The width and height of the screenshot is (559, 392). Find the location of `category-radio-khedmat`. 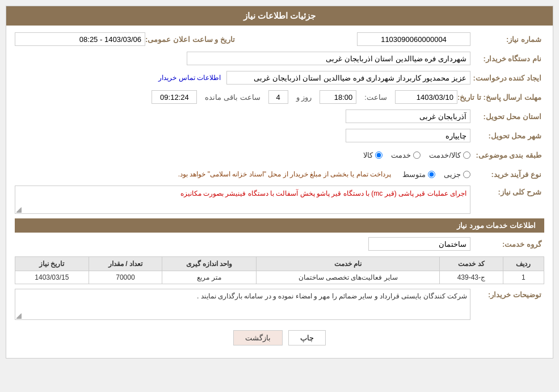

category-radio-khedmat is located at coordinates (417, 155).